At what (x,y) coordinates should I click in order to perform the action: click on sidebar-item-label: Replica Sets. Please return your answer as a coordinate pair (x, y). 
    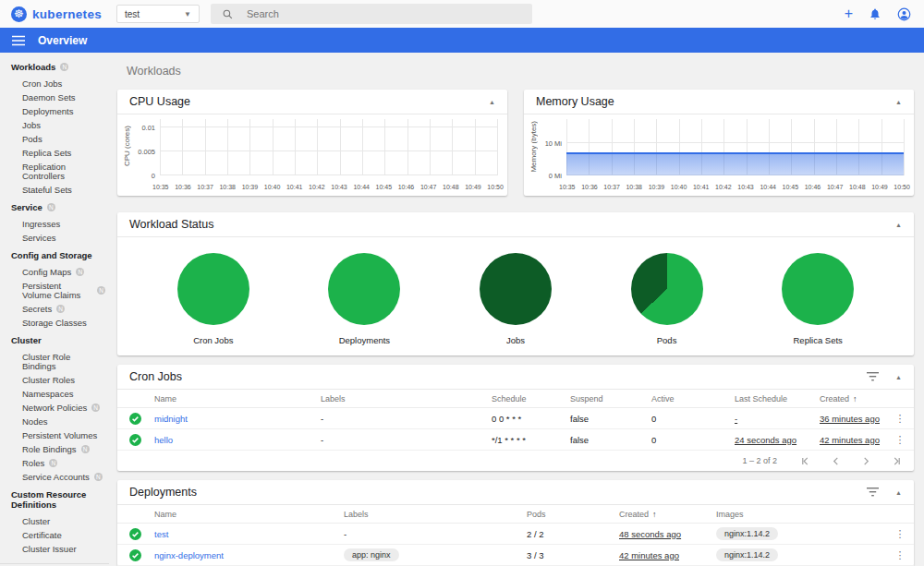
    Looking at the image, I should click on (46, 153).